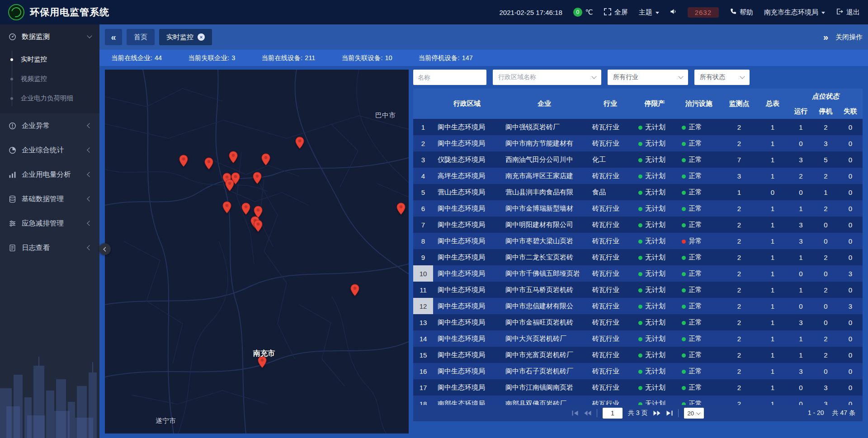 The height and width of the screenshot is (438, 868). Describe the element at coordinates (848, 13) in the screenshot. I see `logout-button: 退出` at that location.